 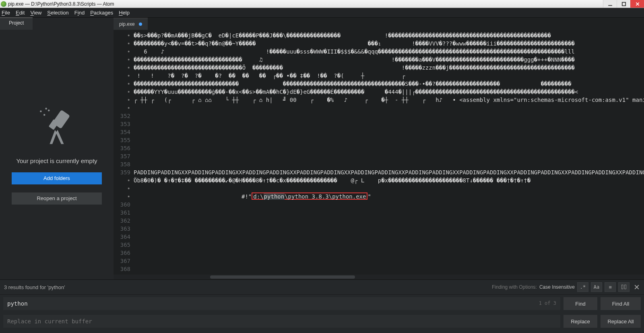 What do you see at coordinates (610, 4) in the screenshot?
I see `minimize-button` at bounding box center [610, 4].